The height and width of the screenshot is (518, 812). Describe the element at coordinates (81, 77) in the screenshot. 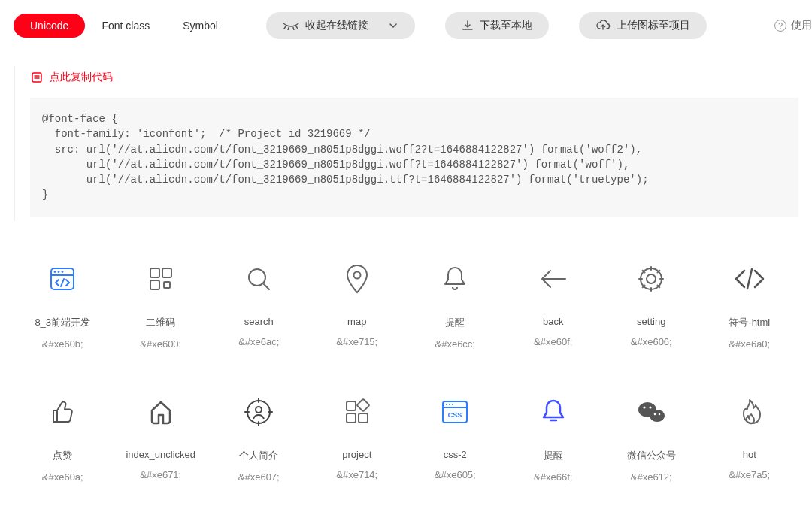

I see `copy-code-label: 点此复制代码` at that location.